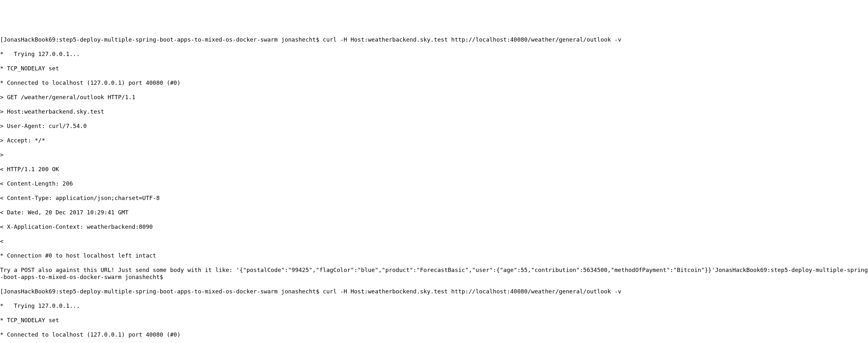 The image size is (868, 343). Describe the element at coordinates (434, 155) in the screenshot. I see `terminal-line: >` at that location.